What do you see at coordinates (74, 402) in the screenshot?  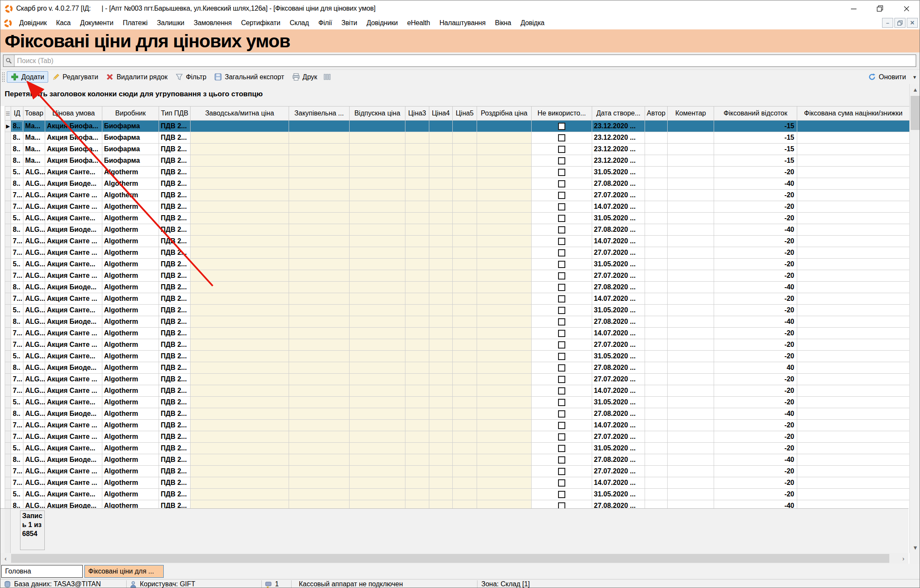 I see `cell: Акция Санте...` at bounding box center [74, 402].